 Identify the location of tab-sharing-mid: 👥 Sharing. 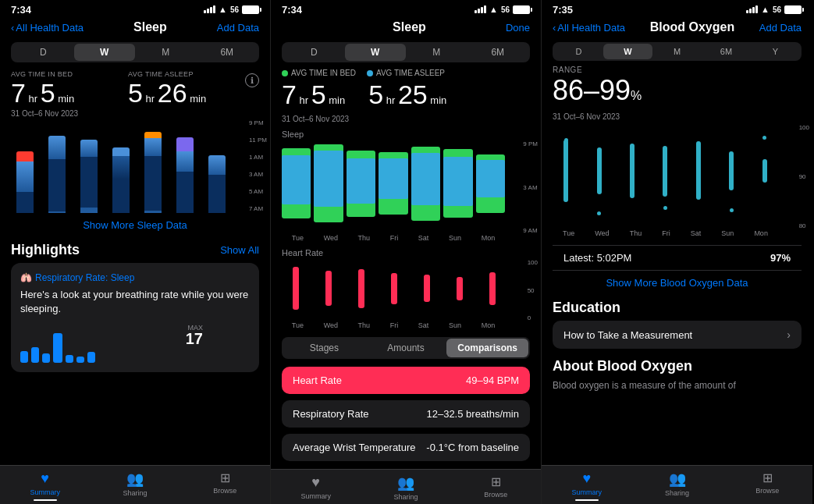
(406, 488).